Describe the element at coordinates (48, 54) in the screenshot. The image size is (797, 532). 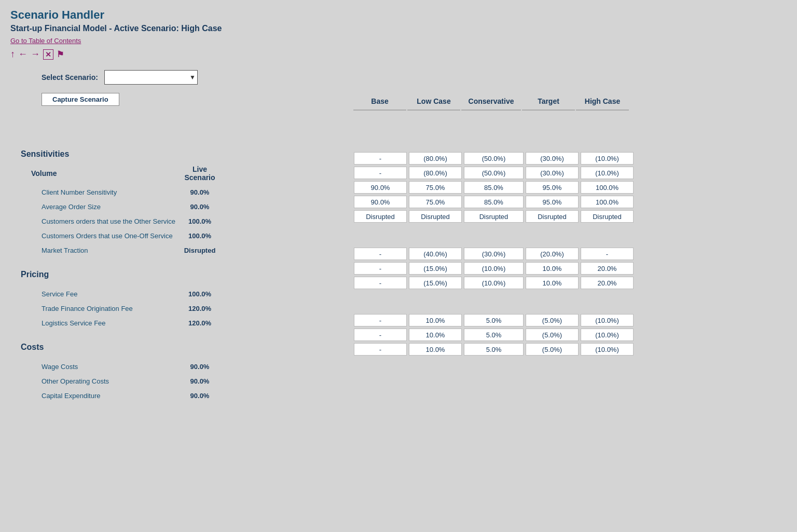
I see `close-icon: ✕` at that location.